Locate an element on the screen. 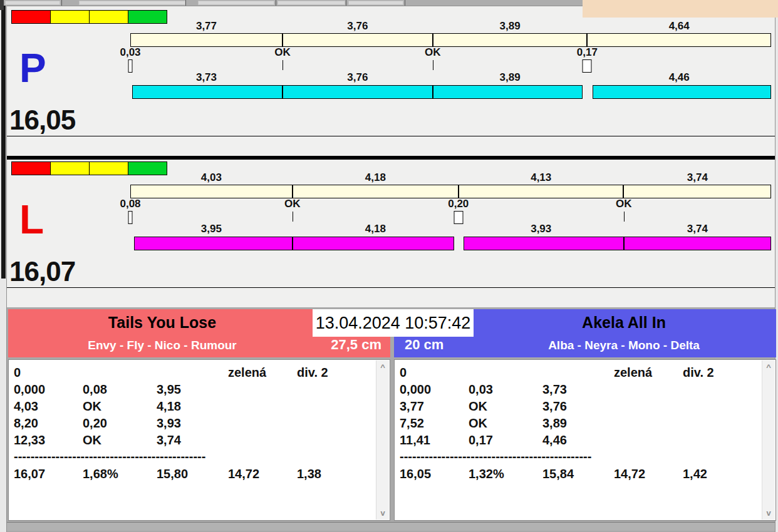 The height and width of the screenshot is (532, 778). table-cell: 7,52 is located at coordinates (434, 423).